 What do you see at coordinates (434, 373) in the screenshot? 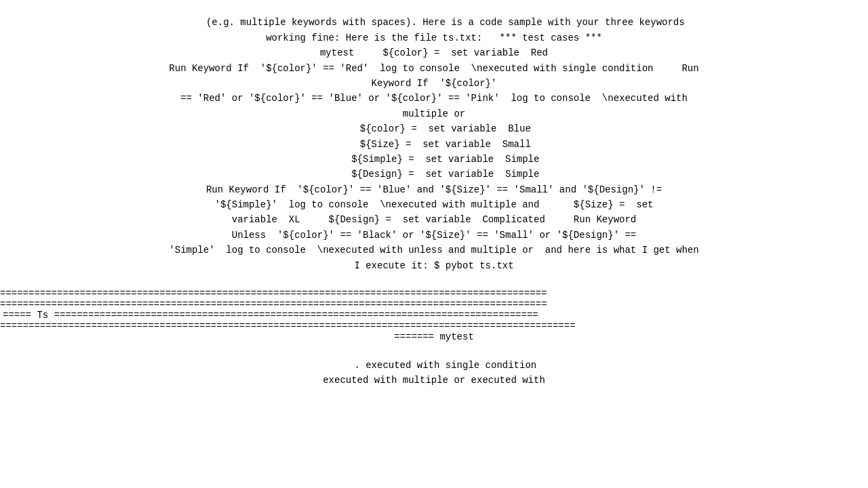
I see `result-line-1: . executed with single condition execute…` at bounding box center [434, 373].